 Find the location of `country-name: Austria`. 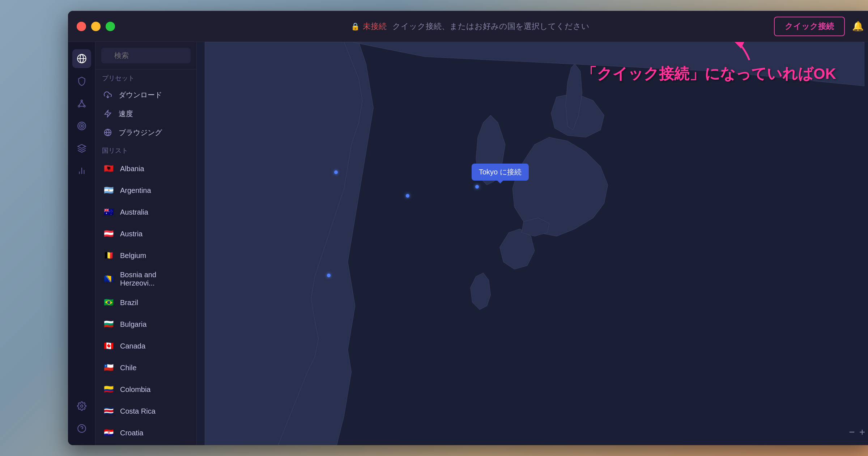

country-name: Austria is located at coordinates (131, 234).